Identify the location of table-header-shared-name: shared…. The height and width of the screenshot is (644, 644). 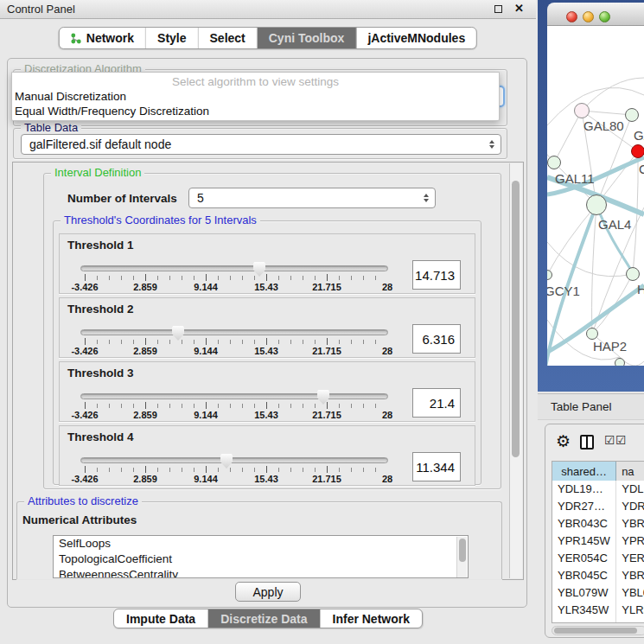
(584, 471).